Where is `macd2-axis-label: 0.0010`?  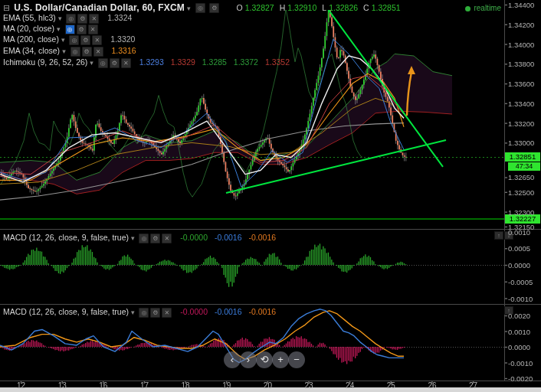
macd2-axis-label: 0.0010 is located at coordinates (520, 332).